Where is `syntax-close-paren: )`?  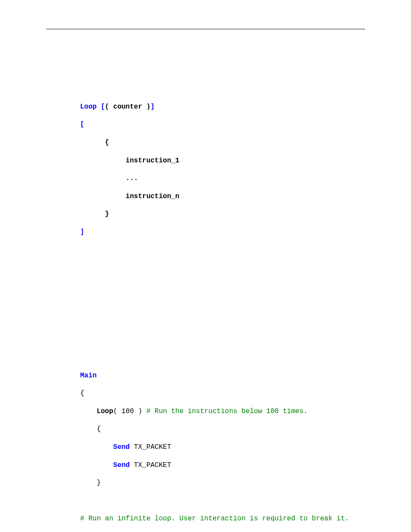 syntax-close-paren: ) is located at coordinates (149, 107).